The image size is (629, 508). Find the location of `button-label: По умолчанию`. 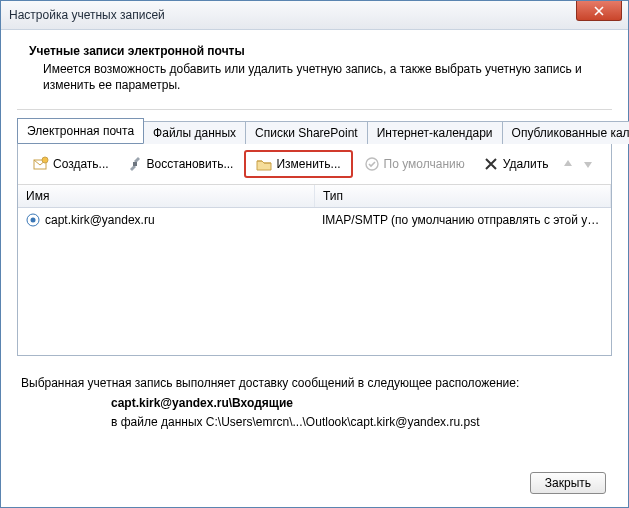

button-label: По умолчанию is located at coordinates (424, 164).